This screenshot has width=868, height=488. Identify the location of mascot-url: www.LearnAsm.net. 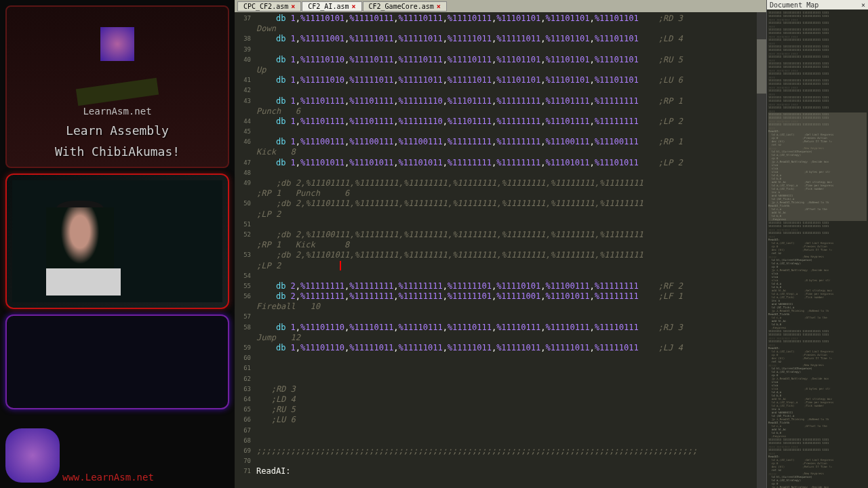
(108, 477).